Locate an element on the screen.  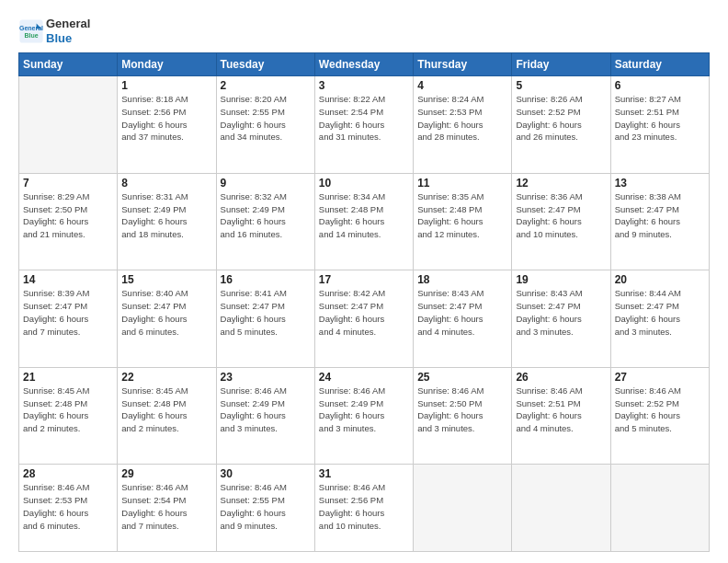
day-info: Sunrise: 8:46 AMSunset: 2:56 PMDaylight:… is located at coordinates (364, 506).